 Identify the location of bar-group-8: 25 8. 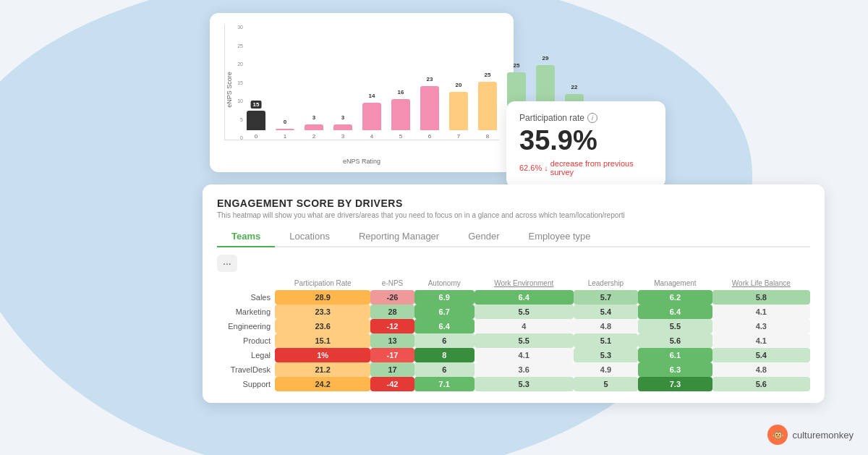
(488, 111).